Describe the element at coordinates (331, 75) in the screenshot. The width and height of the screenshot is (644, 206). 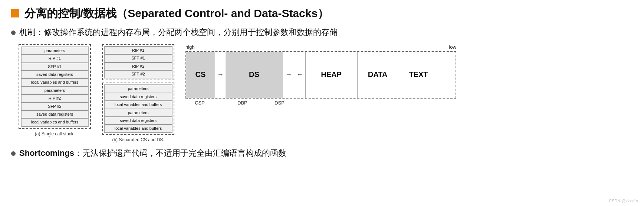
I see `mem-heap-block: HEAP` at that location.